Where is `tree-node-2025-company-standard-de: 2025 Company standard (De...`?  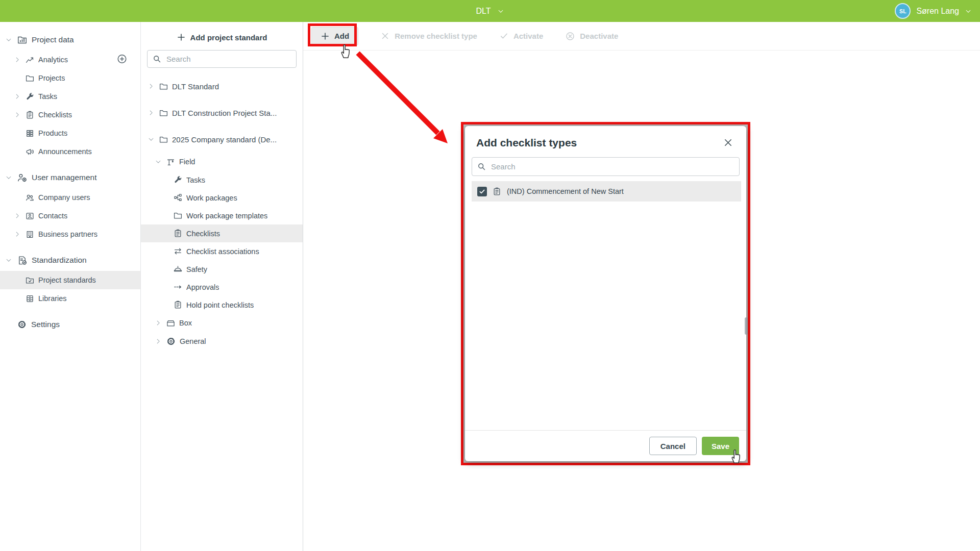
tree-node-2025-company-standard-de: 2025 Company standard (De... is located at coordinates (222, 139).